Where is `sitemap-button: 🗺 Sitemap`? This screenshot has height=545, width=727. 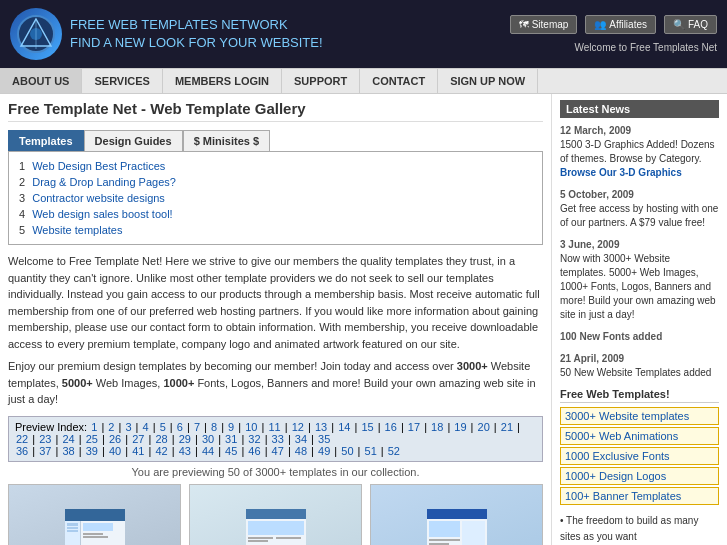
sitemap-button: 🗺 Sitemap is located at coordinates (544, 24).